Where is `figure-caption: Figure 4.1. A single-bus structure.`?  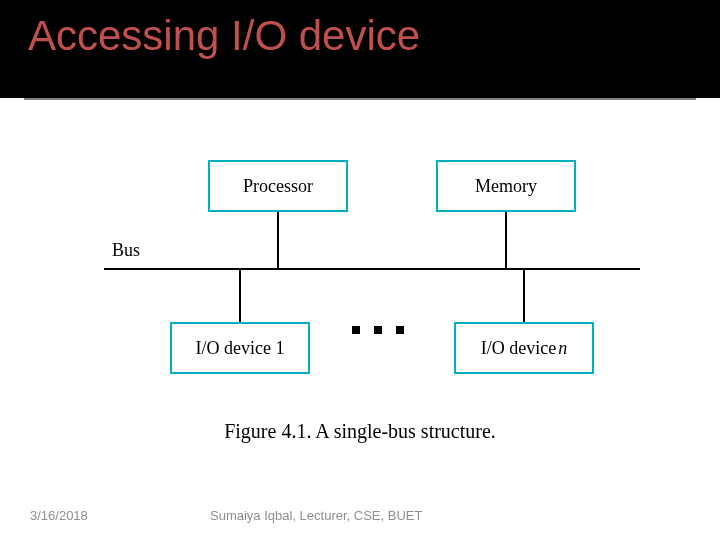 figure-caption: Figure 4.1. A single-bus structure. is located at coordinates (360, 432).